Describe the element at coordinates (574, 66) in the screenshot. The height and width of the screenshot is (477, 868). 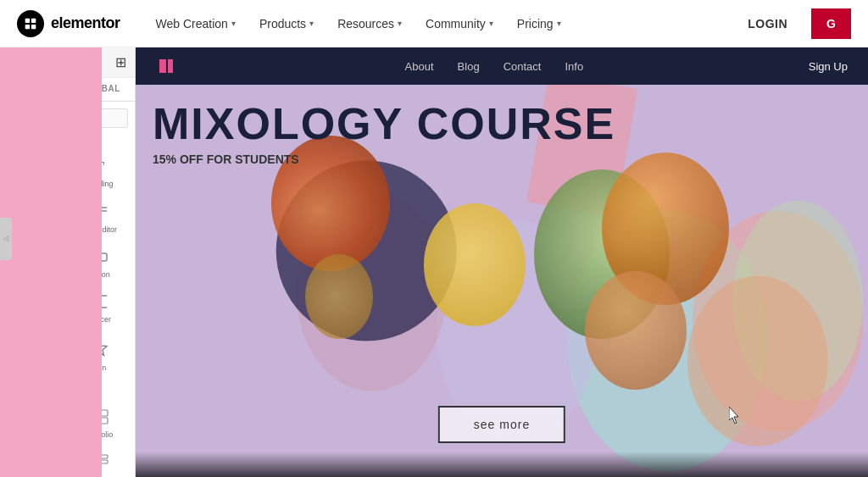
I see `site-nav-info: Info` at that location.